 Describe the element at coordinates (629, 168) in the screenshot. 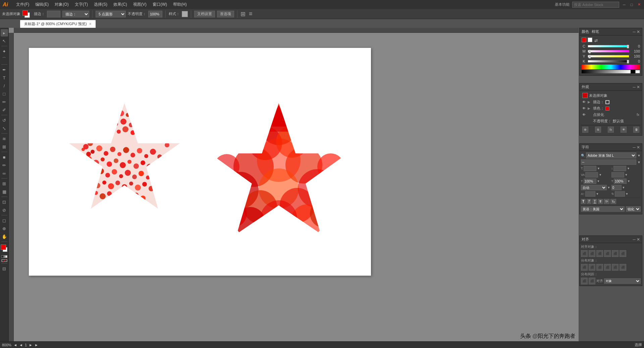

I see `leading-expand: ▼` at that location.